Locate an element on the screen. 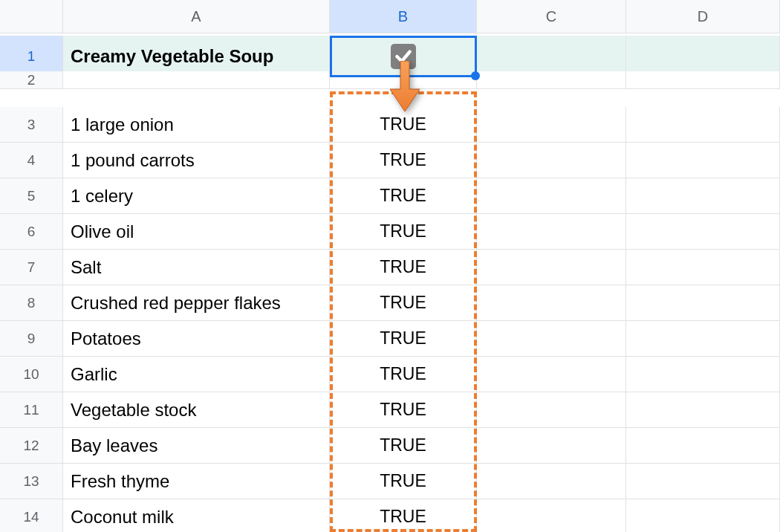 This screenshot has width=780, height=532. cell-b12: TRUE is located at coordinates (403, 446).